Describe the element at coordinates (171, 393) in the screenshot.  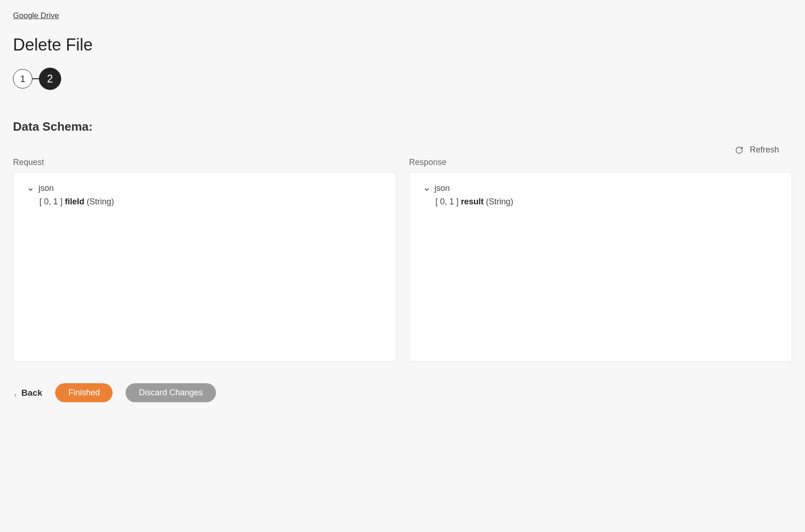
I see `discard-button: Discard Changes` at that location.